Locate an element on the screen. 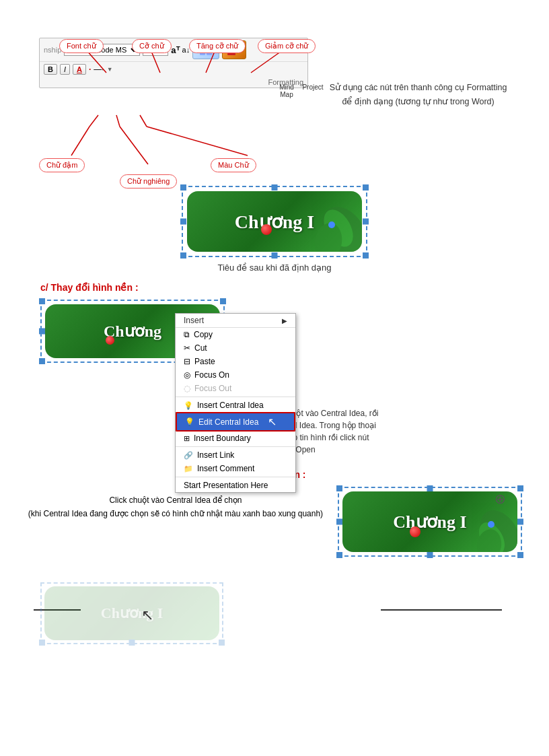  menu-insert-link: 🔗 Insert Link is located at coordinates (235, 455).